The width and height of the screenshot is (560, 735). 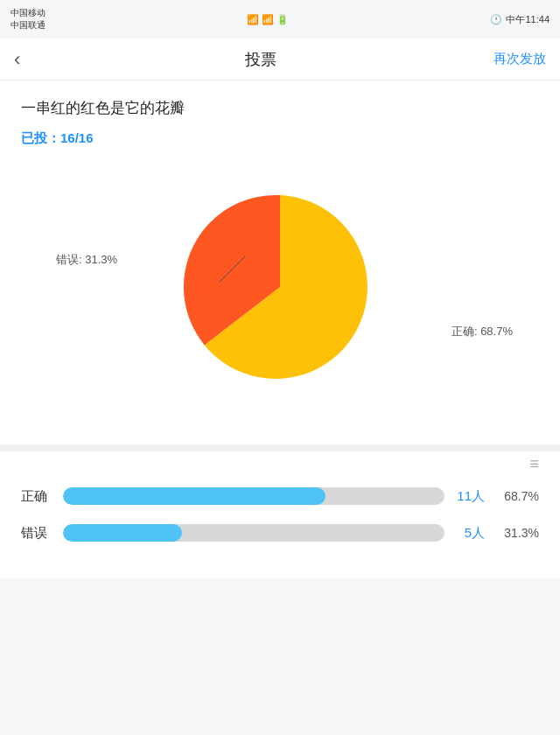 What do you see at coordinates (40, 138) in the screenshot?
I see `vote-count-label: 已投：` at bounding box center [40, 138].